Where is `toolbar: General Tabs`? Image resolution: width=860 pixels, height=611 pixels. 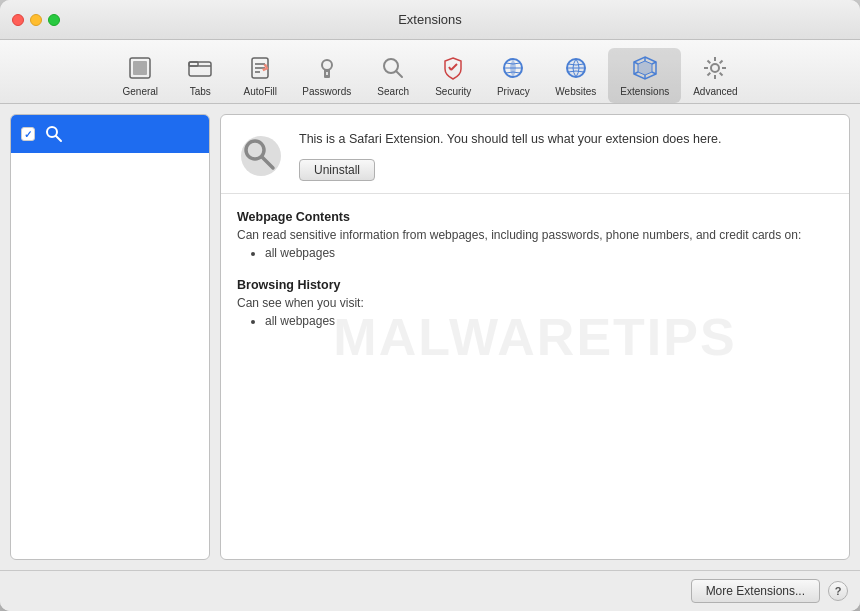 toolbar: General Tabs is located at coordinates (430, 72).